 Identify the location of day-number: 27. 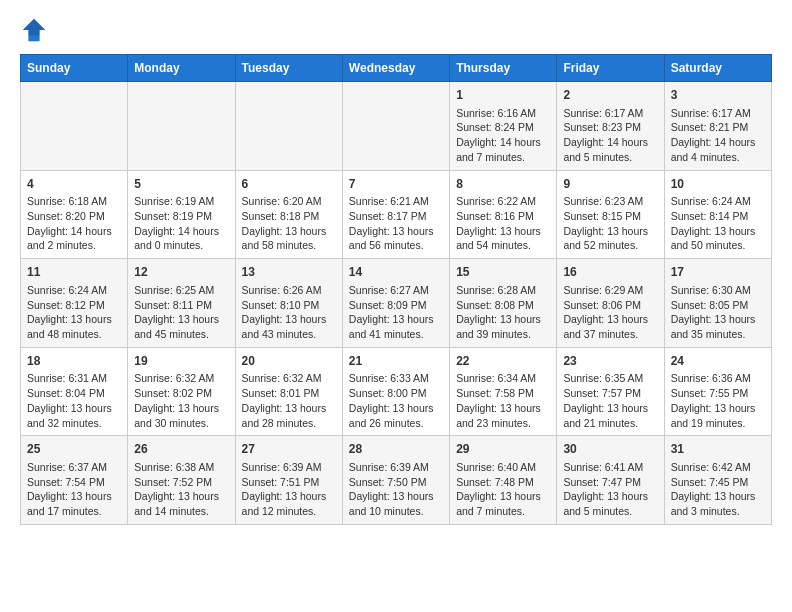
(289, 450).